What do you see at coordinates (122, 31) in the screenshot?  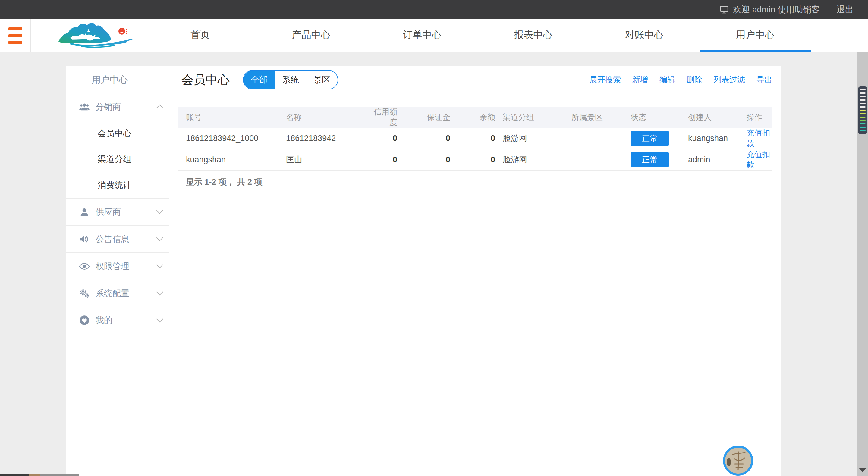 I see `seal-stamp` at bounding box center [122, 31].